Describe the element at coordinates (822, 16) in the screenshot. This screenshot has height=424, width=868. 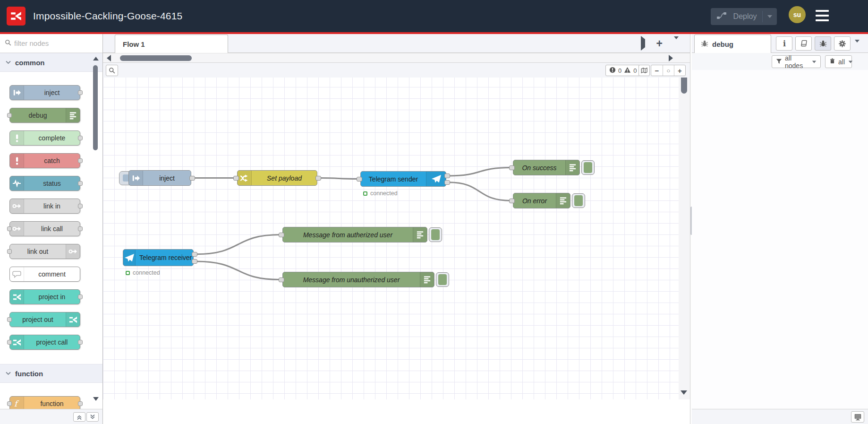
I see `main-menu-button` at that location.